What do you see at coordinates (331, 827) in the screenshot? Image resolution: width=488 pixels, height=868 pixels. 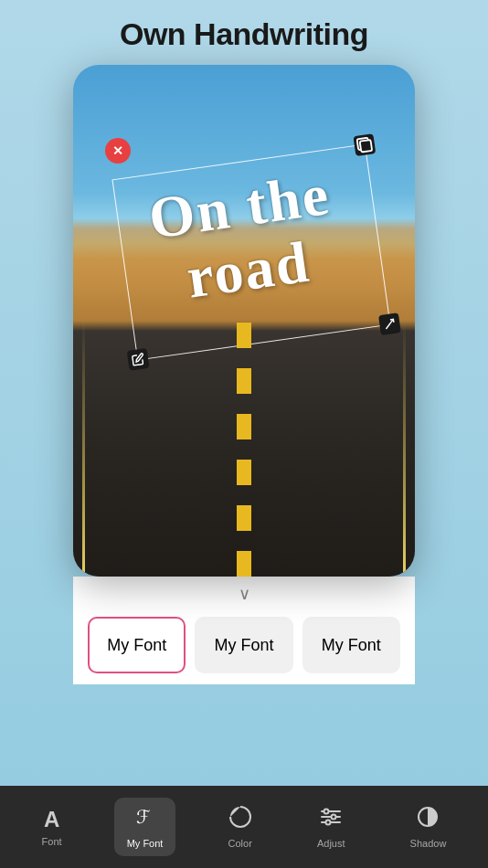 I see `nav-item-adjust: Adjust` at bounding box center [331, 827].